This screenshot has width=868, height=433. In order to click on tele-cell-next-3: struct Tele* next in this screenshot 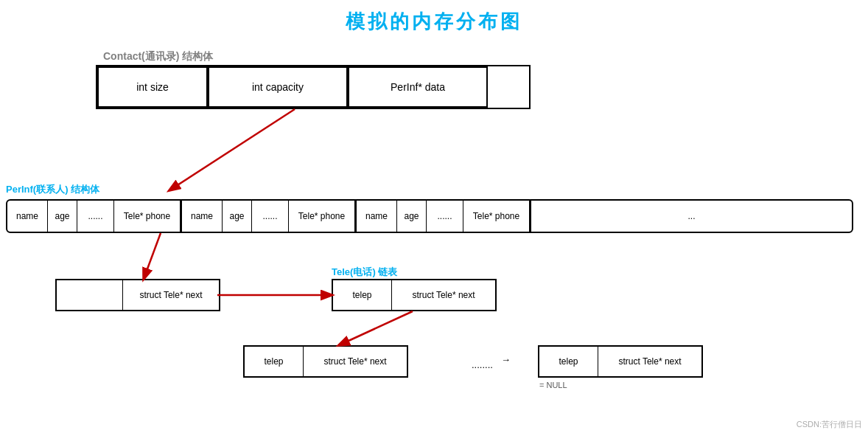, I will do `click(355, 361)`.